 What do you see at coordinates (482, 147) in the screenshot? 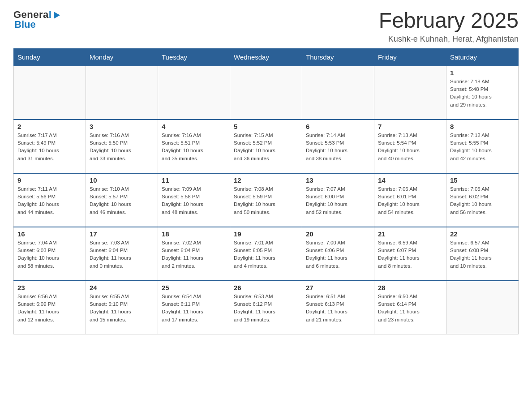
I see `day-info: Sunrise: 7:12 AMSunset: 5:55 PMDaylight:…` at bounding box center [482, 147].